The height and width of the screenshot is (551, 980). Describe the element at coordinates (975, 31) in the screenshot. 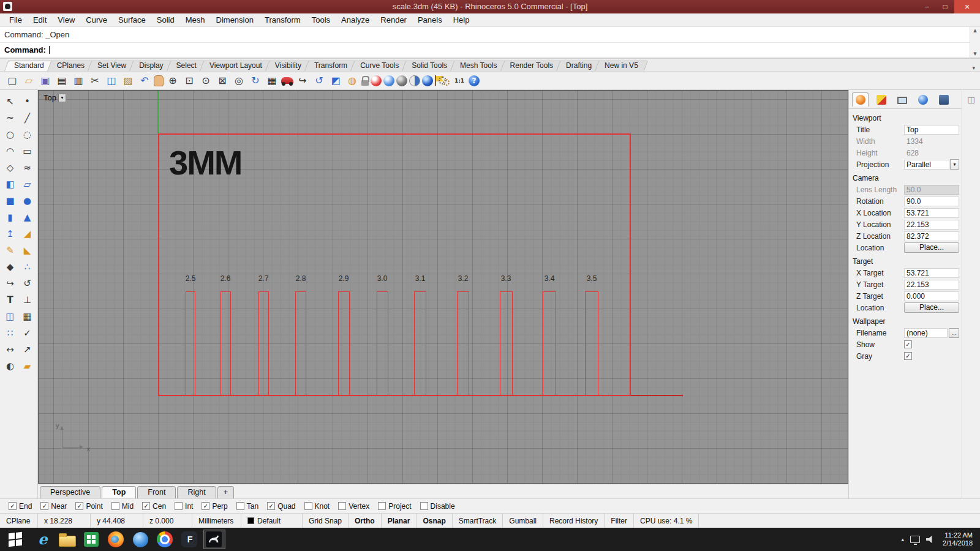

I see `scroll-up-icon: ▲` at that location.